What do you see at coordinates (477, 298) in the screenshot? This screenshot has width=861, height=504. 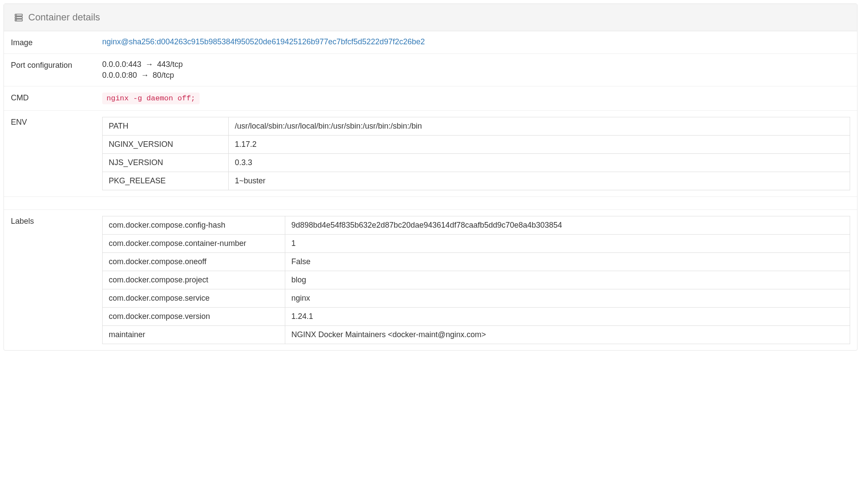 I see `table-row: com.docker.compose.service nginx` at bounding box center [477, 298].